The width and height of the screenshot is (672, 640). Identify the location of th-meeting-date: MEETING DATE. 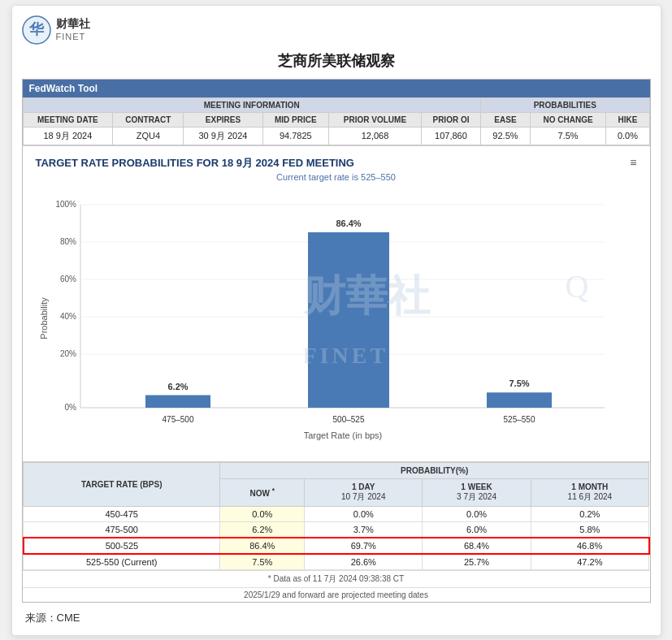
(68, 119).